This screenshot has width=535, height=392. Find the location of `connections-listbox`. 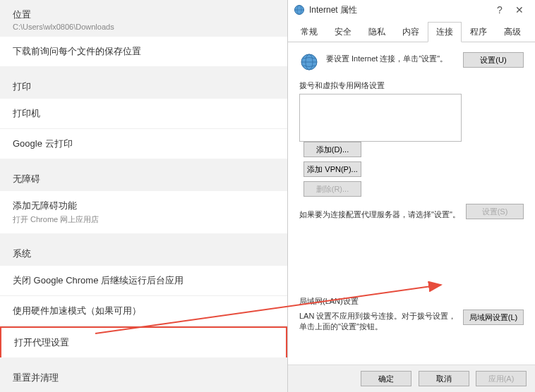

connections-listbox is located at coordinates (380, 118).